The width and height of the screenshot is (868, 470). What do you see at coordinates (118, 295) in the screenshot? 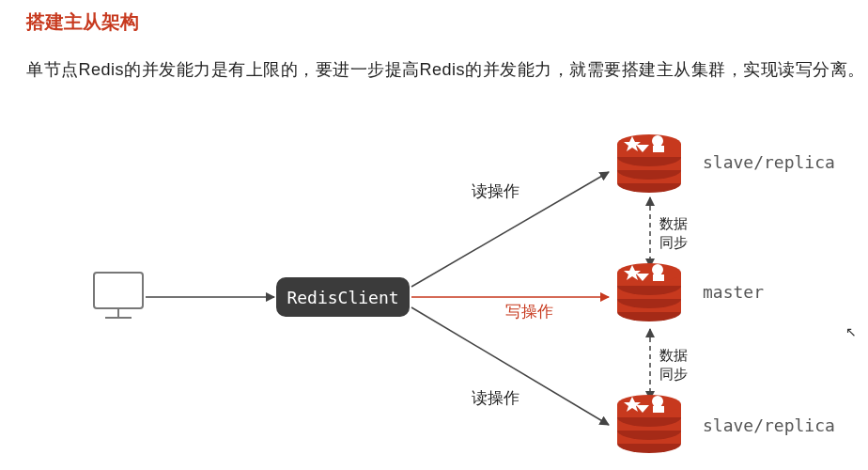
I see `monitor-icon` at bounding box center [118, 295].